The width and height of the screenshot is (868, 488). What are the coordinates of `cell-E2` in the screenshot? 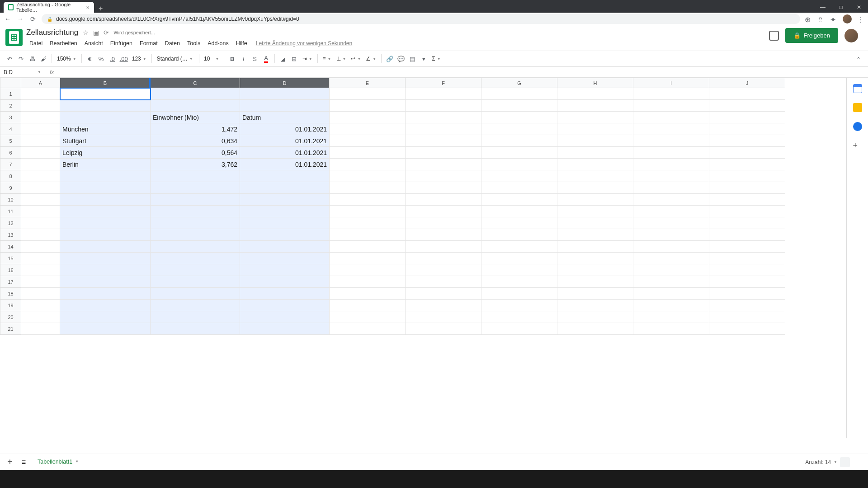 It's located at (368, 106).